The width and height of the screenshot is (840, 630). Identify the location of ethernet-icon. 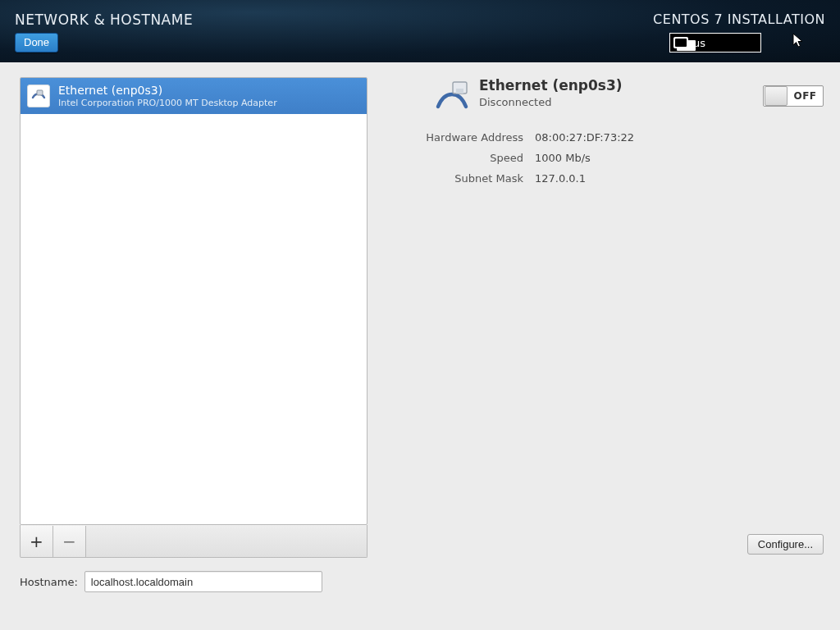
(39, 96).